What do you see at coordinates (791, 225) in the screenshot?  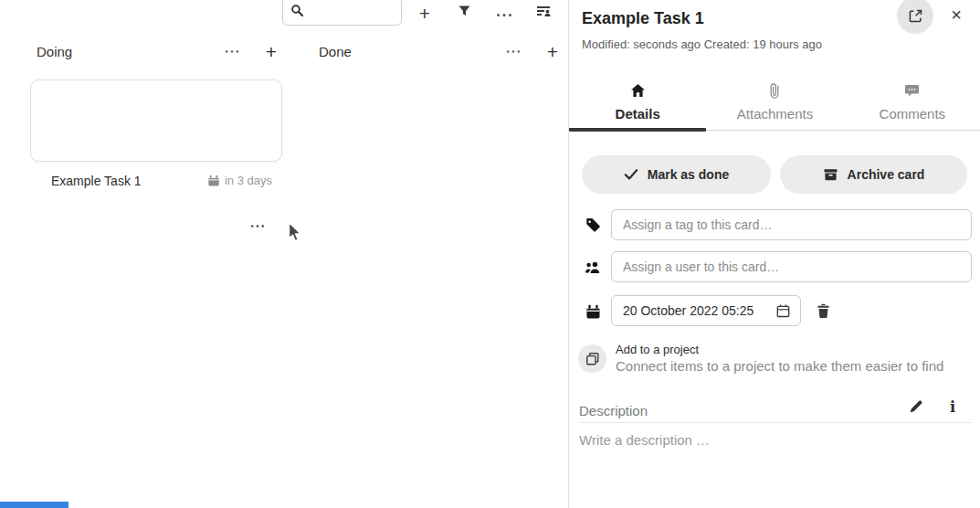 I see `assign-tag-input` at bounding box center [791, 225].